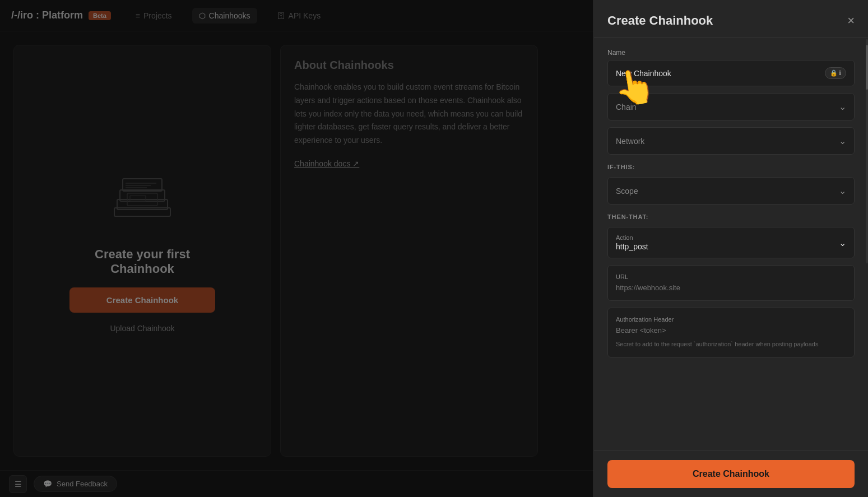 The width and height of the screenshot is (868, 497). I want to click on action-dropdown: Action http_post ⌄, so click(731, 243).